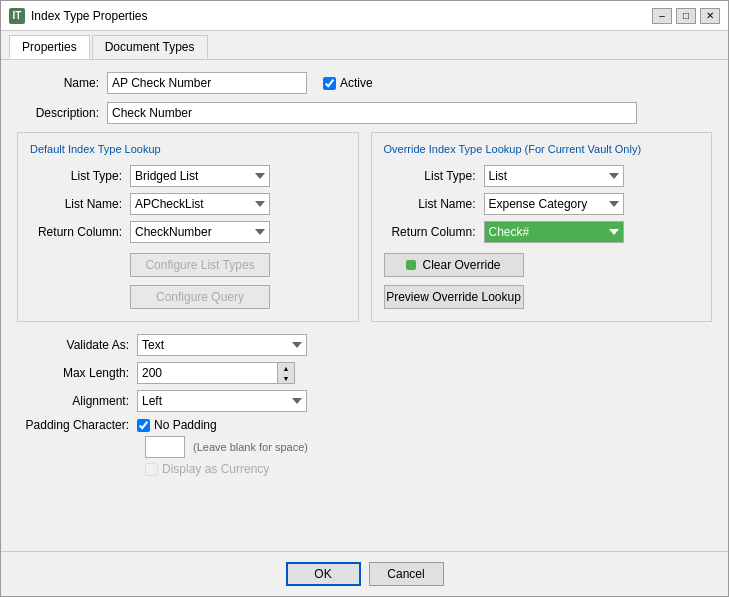 The image size is (729, 597). I want to click on no-padding-text: No Padding, so click(186, 425).